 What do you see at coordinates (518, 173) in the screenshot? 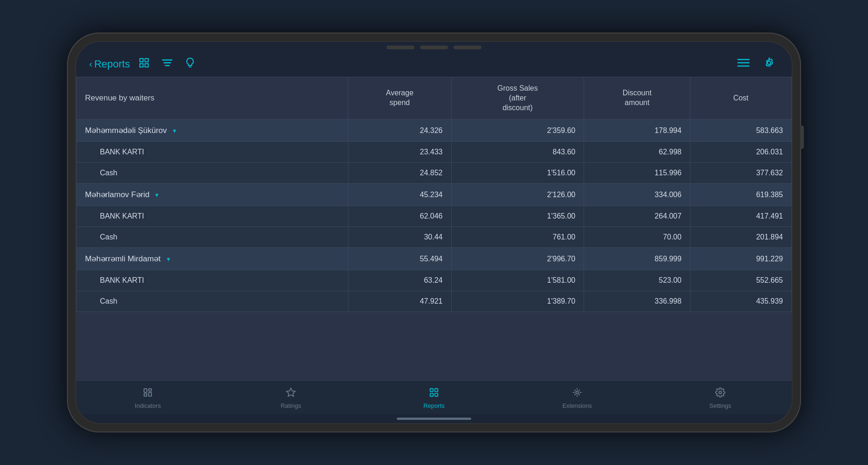
I see `row-gross: 1'516.00` at bounding box center [518, 173].